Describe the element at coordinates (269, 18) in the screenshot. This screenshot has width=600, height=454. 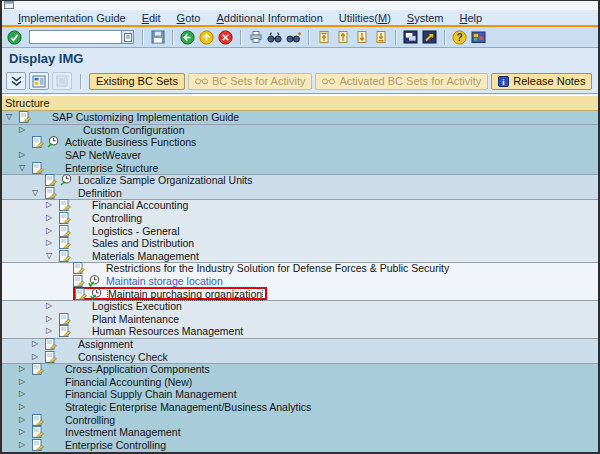
I see `menu-item-additional-information: Additional Information` at that location.